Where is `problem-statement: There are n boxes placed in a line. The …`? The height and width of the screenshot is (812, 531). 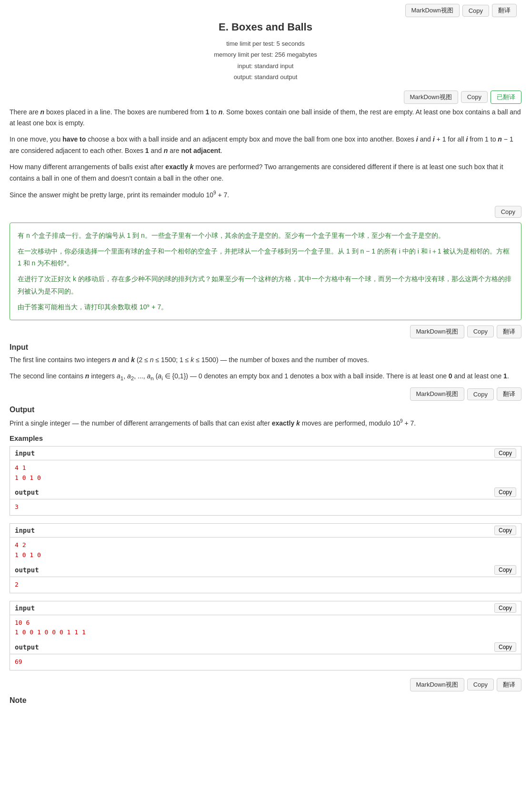
problem-statement: There are n boxes placed in a line. The … is located at coordinates (266, 154).